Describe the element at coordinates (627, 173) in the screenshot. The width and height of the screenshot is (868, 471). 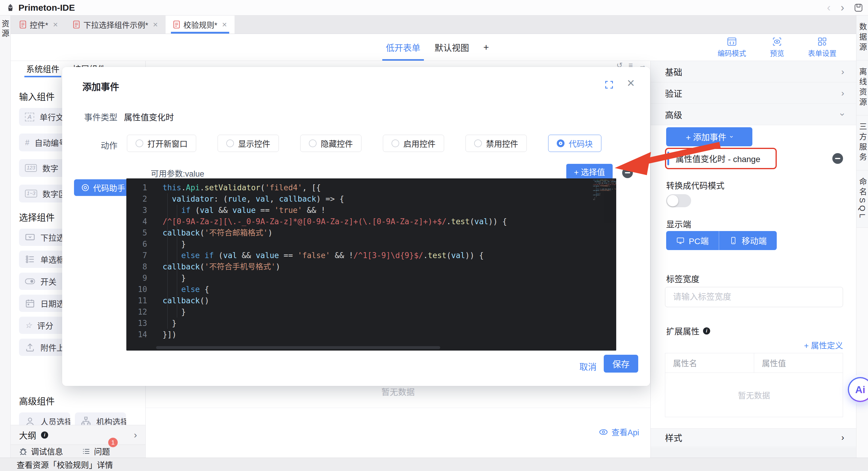
I see `remove-action-icon` at that location.